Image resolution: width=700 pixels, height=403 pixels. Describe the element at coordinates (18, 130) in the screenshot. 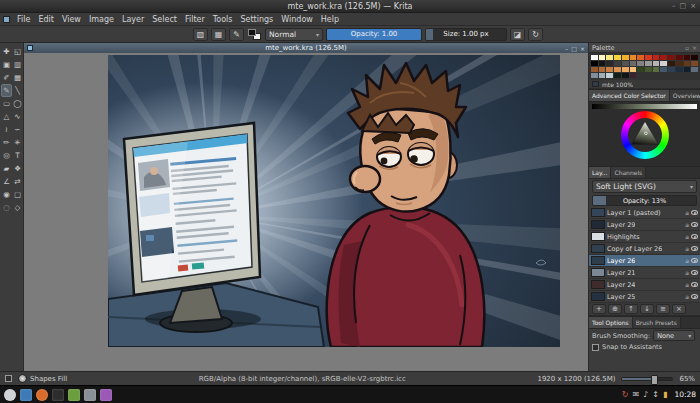

I see `freehand-path-tool-button: ∽` at that location.